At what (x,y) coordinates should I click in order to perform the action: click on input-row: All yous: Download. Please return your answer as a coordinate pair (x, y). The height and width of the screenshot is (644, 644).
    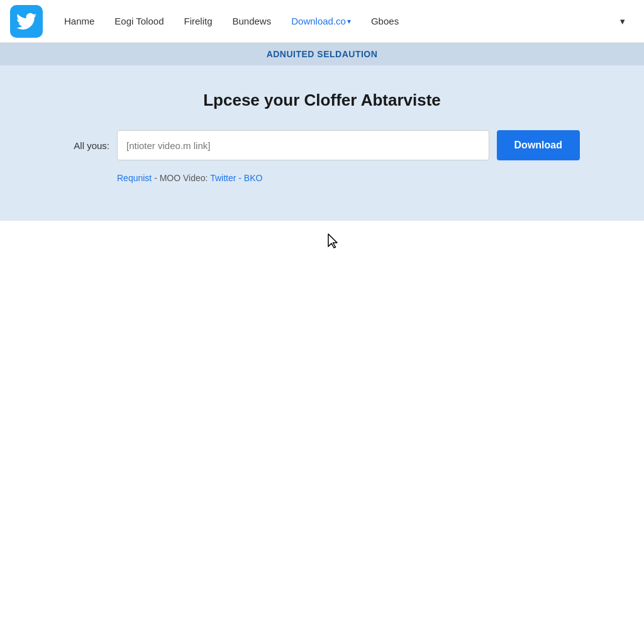
    Looking at the image, I should click on (322, 145).